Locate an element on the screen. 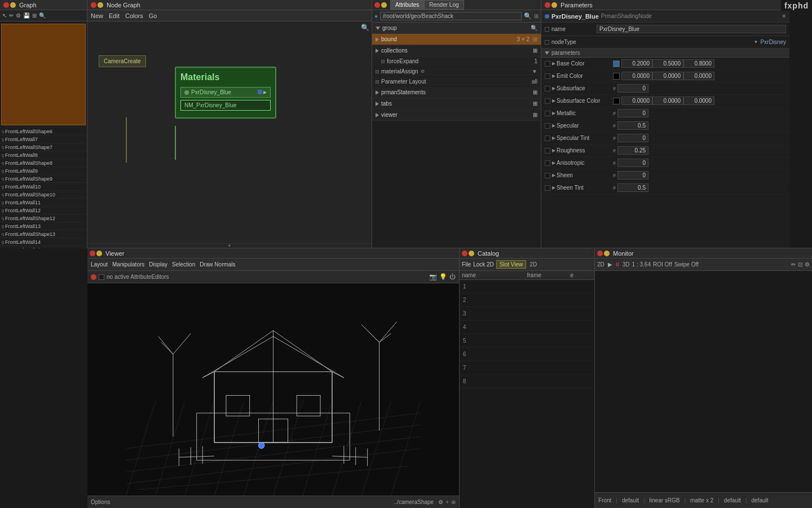 This screenshot has width=812, height=508. sidebar-item-2: qFrontLeftWallShape7 is located at coordinates (43, 147).